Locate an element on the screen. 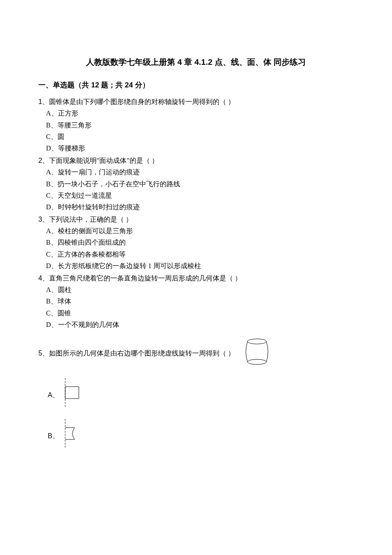 Image resolution: width=392 pixels, height=555 pixels. question-3: 3、下列说法中，正确的是（ ） A、棱柱的侧面可以是三角形 B、四棱锥由四个面组… is located at coordinates (196, 243).